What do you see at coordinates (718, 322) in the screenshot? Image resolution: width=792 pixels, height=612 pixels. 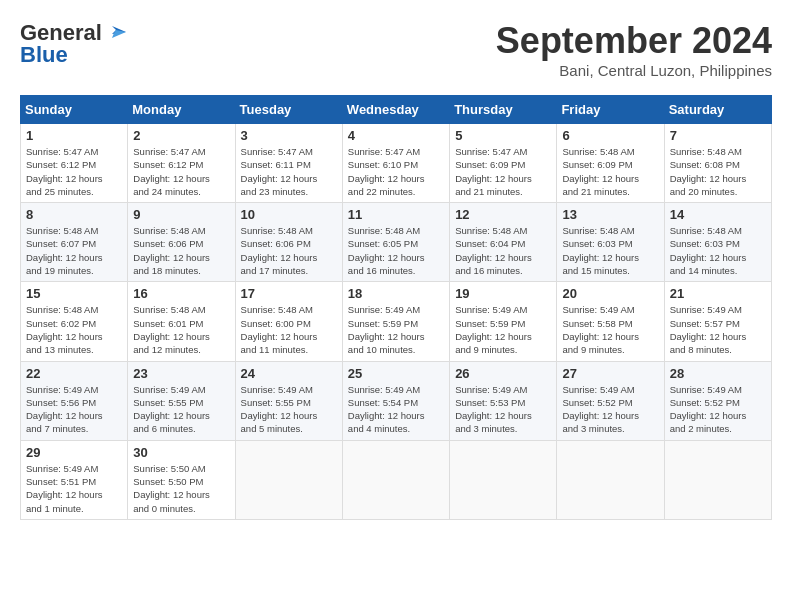 I see `calendar-cell: 21Sunrise: 5:49 AM Sunset: 5:57 PM Dayli…` at bounding box center [718, 322].